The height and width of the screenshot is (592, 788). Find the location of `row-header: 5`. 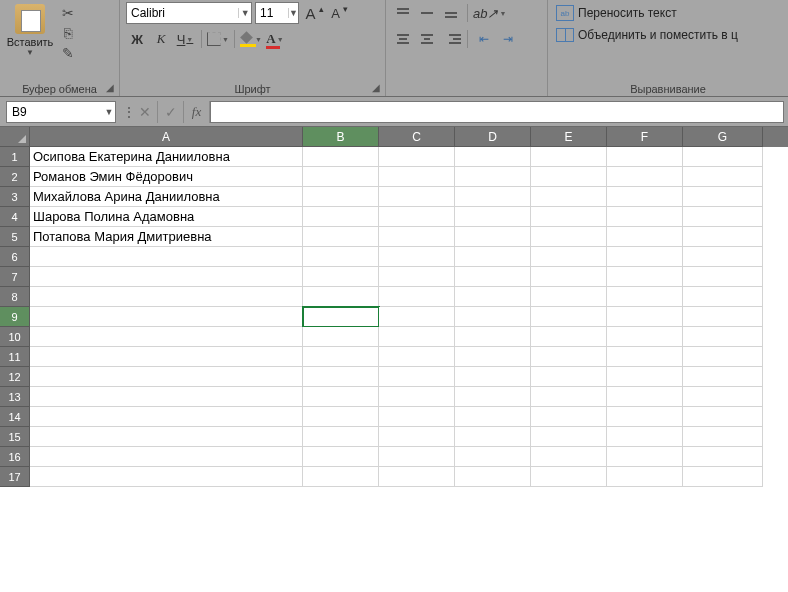

row-header: 5 is located at coordinates (15, 237).